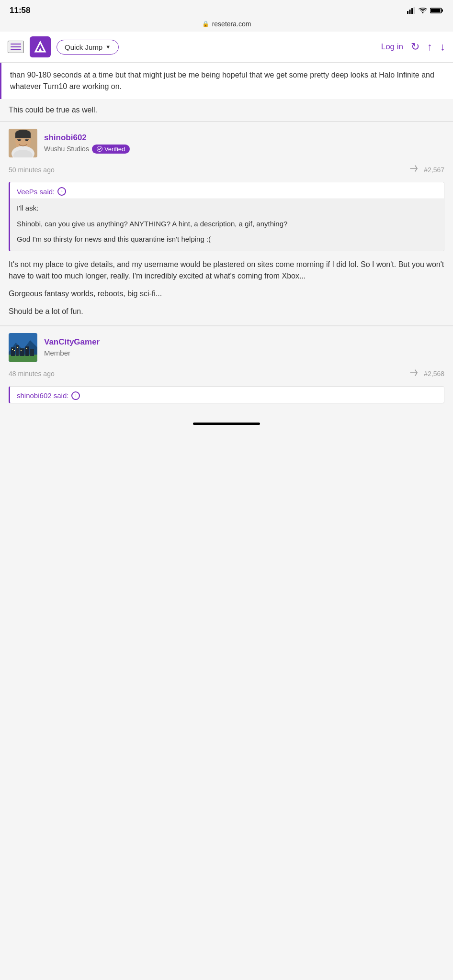  I want to click on quote-author-shinobi: shinobi602 said: ↑, so click(227, 396).